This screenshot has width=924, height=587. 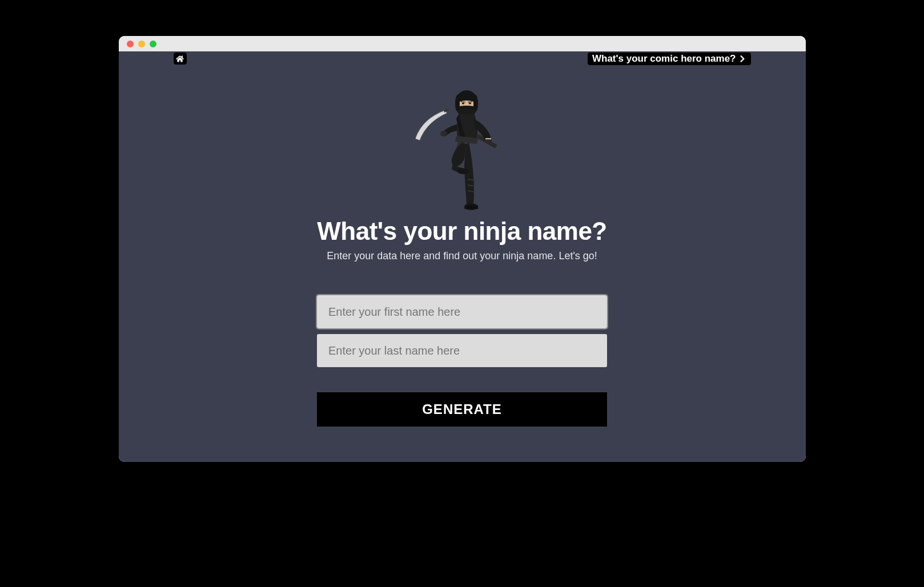 What do you see at coordinates (153, 44) in the screenshot?
I see `maximize-window-button` at bounding box center [153, 44].